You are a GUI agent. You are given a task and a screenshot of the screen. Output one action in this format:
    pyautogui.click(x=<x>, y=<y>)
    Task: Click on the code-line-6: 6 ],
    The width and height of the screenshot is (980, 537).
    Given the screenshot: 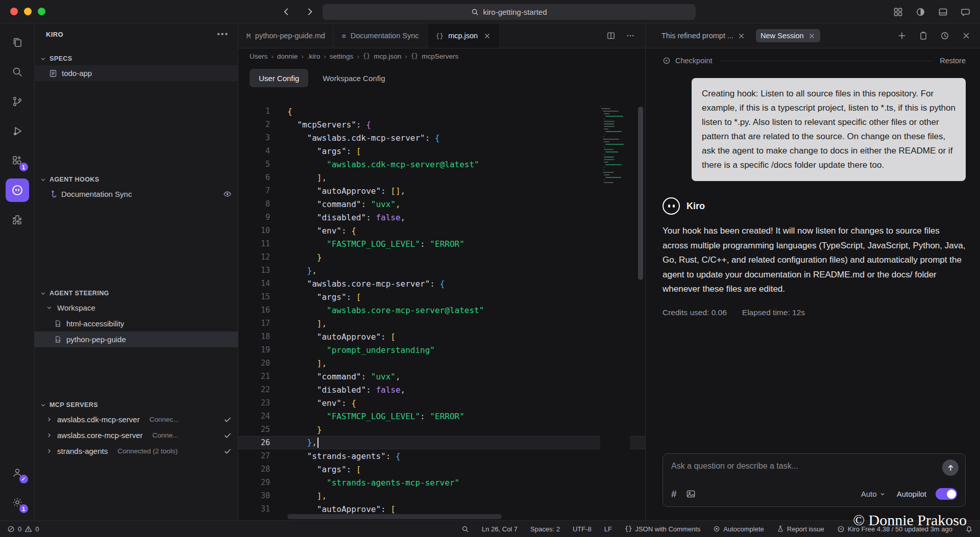 What is the action you would take?
    pyautogui.click(x=442, y=177)
    